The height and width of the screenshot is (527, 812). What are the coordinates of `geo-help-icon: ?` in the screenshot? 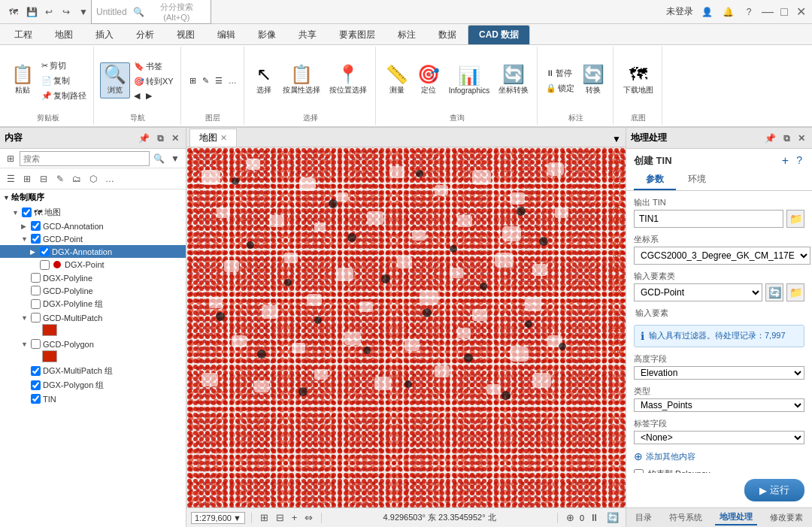 It's located at (799, 161).